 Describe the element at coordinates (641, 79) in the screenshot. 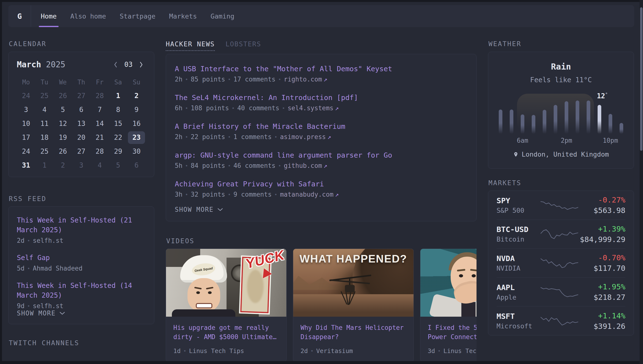

I see `scrollbar-thumb` at that location.